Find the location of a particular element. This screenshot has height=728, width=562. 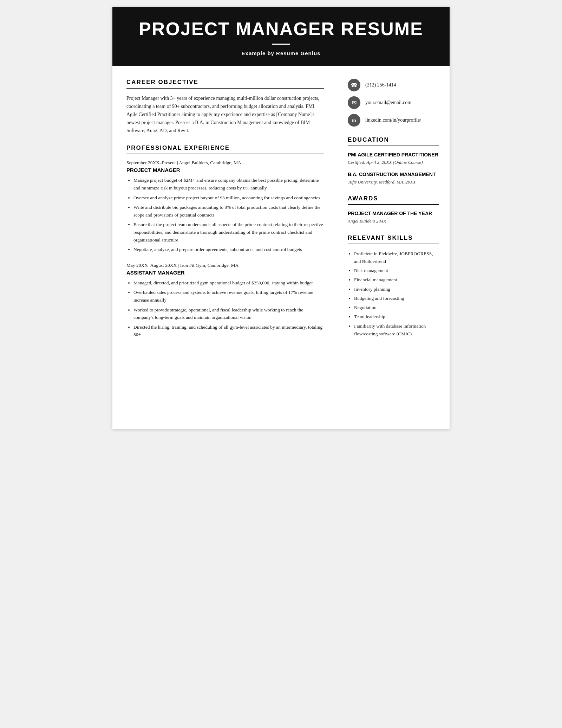

bullet-item: Oversee and analyze prime project buyout… is located at coordinates (229, 198).